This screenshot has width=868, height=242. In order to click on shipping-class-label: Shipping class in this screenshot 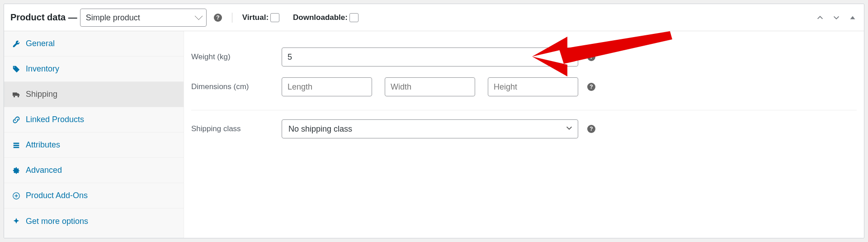, I will do `click(236, 129)`.